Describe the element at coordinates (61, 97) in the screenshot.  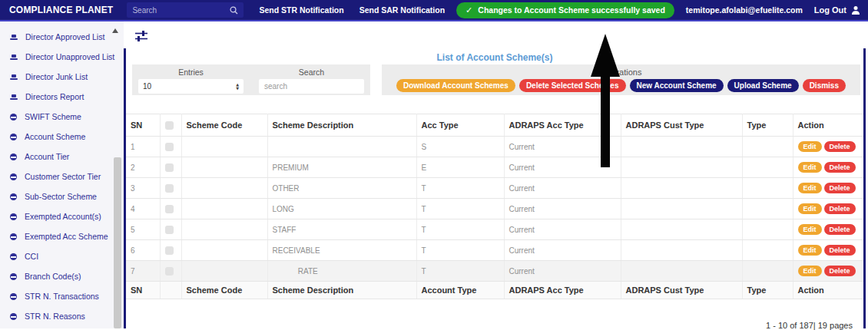
I see `sidebar-item-directors-report: Directors Report` at that location.